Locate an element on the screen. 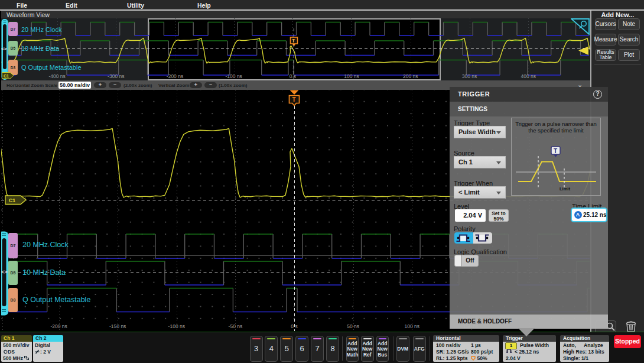 The width and height of the screenshot is (644, 363). level-value-box: 2.04 V is located at coordinates (470, 215).